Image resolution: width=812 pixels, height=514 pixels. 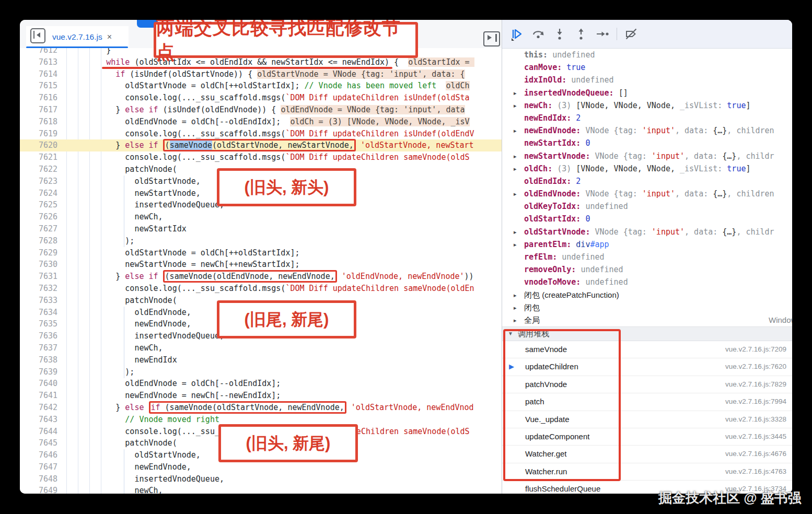 What do you see at coordinates (261, 241) in the screenshot?
I see `code-line: 7628 );` at bounding box center [261, 241].